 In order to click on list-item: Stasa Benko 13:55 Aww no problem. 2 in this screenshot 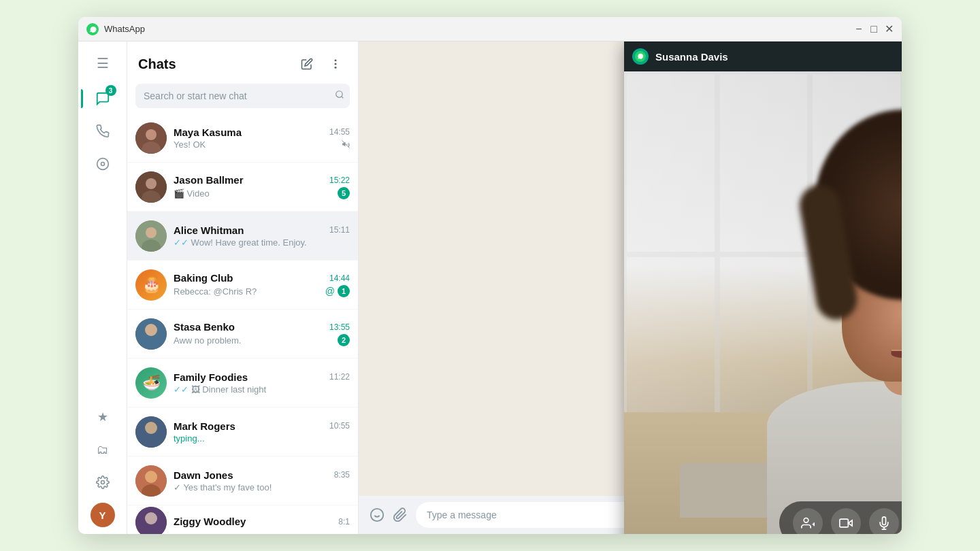, I will do `click(242, 334)`.